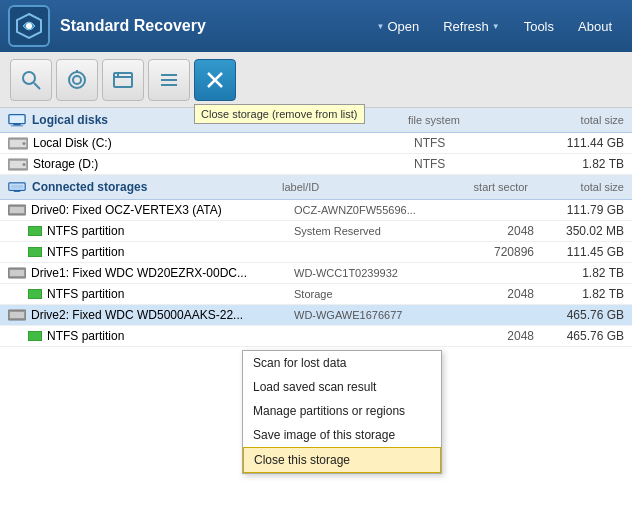 The height and width of the screenshot is (508, 632). What do you see at coordinates (280, 114) in the screenshot?
I see `close-storage-tooltip: Close storage (remove from list)` at bounding box center [280, 114].